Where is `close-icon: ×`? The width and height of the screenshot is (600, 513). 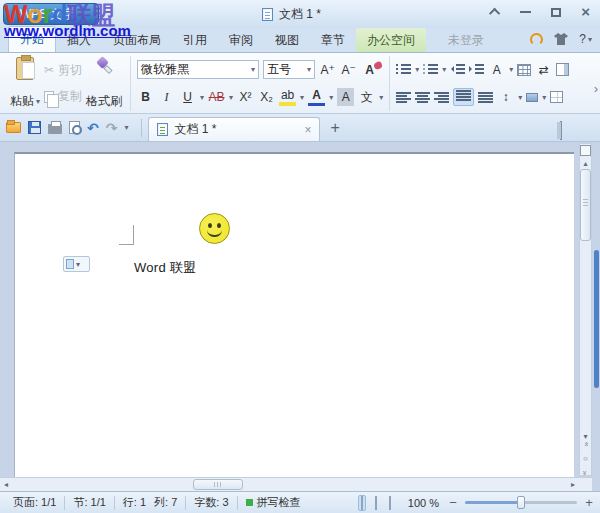
close-icon: × is located at coordinates (586, 12).